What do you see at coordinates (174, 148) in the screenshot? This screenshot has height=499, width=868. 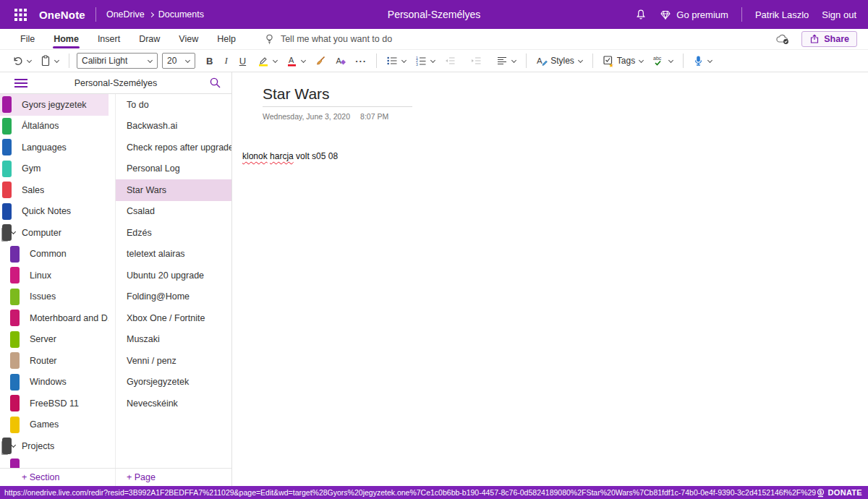 I see `page-row: Check repos after upgrade` at bounding box center [174, 148].